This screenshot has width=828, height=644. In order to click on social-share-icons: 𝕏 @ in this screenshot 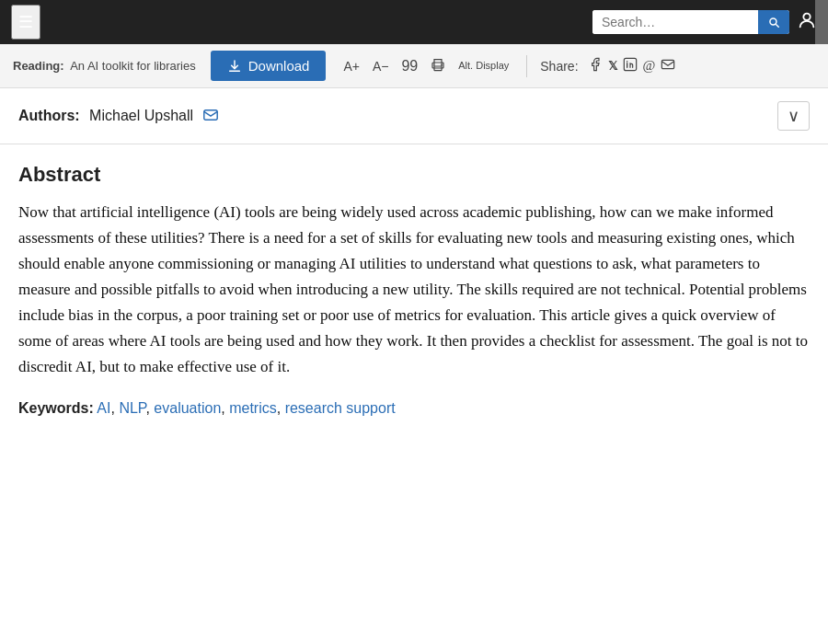, I will do `click(632, 66)`.